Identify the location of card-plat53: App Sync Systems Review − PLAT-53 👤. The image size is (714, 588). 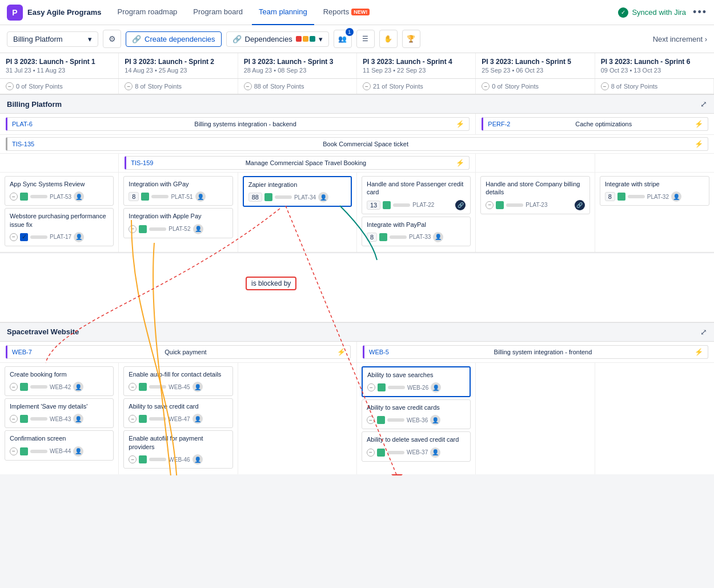
(59, 191).